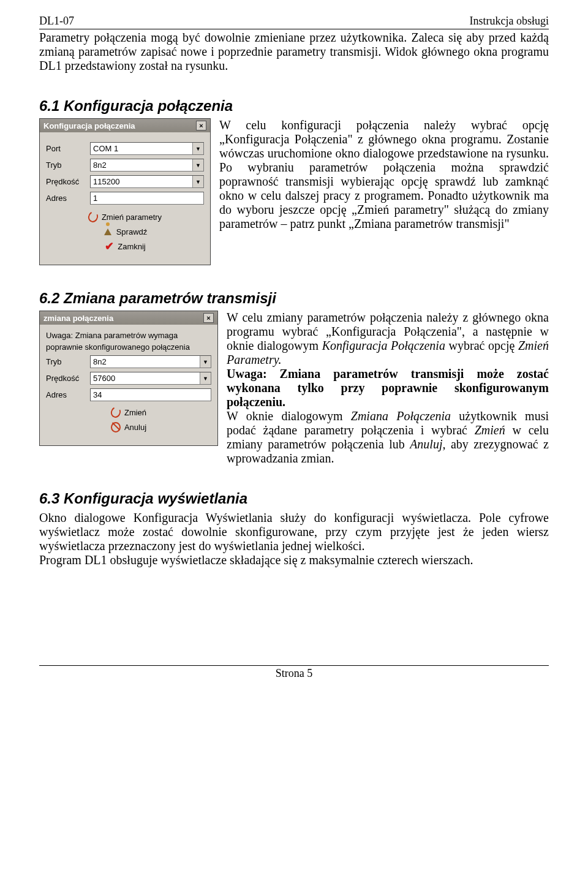 This screenshot has height=887, width=588. What do you see at coordinates (97, 394) in the screenshot?
I see `adres-value-2: 34` at bounding box center [97, 394].